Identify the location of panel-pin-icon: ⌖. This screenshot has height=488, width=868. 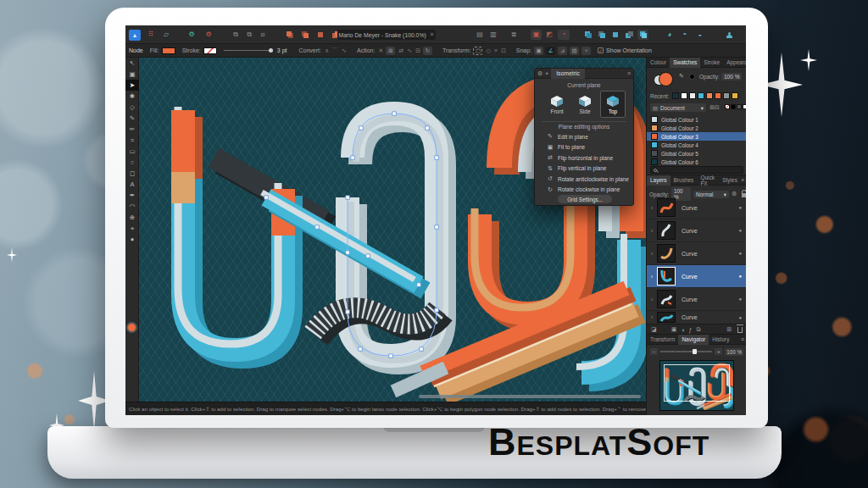
(547, 74).